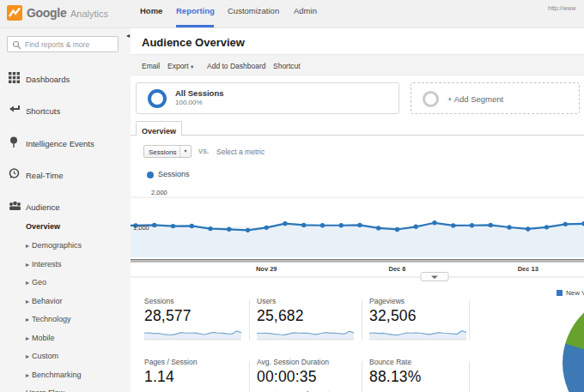  Describe the element at coordinates (45, 175) in the screenshot. I see `sidebar-item-label: Real-Time` at that location.